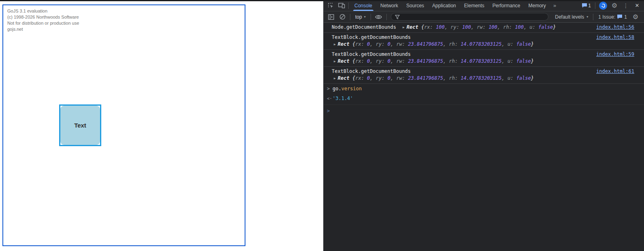 This screenshot has width=644, height=251. What do you see at coordinates (389, 6) in the screenshot?
I see `tab-network: Network` at bounding box center [389, 6].